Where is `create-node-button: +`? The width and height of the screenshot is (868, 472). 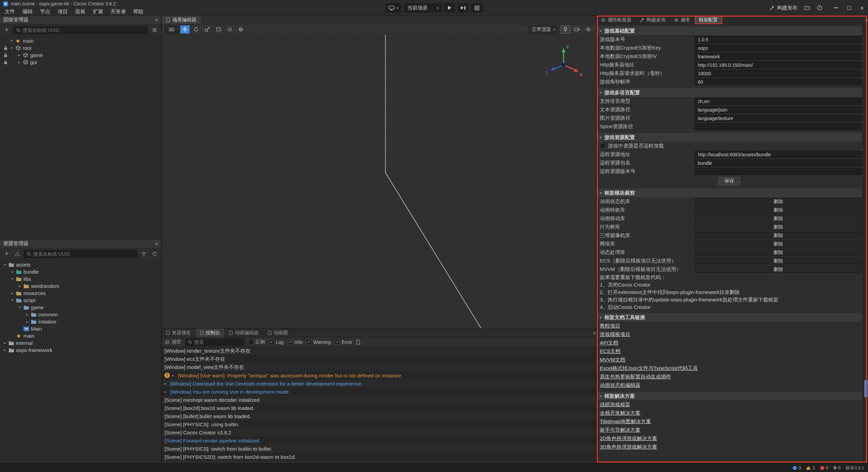 create-node-button: + is located at coordinates (7, 30).